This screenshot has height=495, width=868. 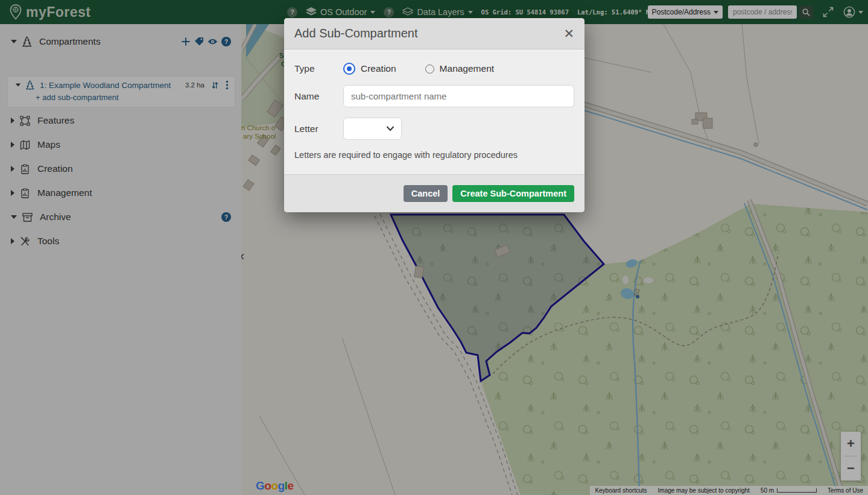 What do you see at coordinates (390, 128) in the screenshot?
I see `chevron-down-icon` at bounding box center [390, 128].